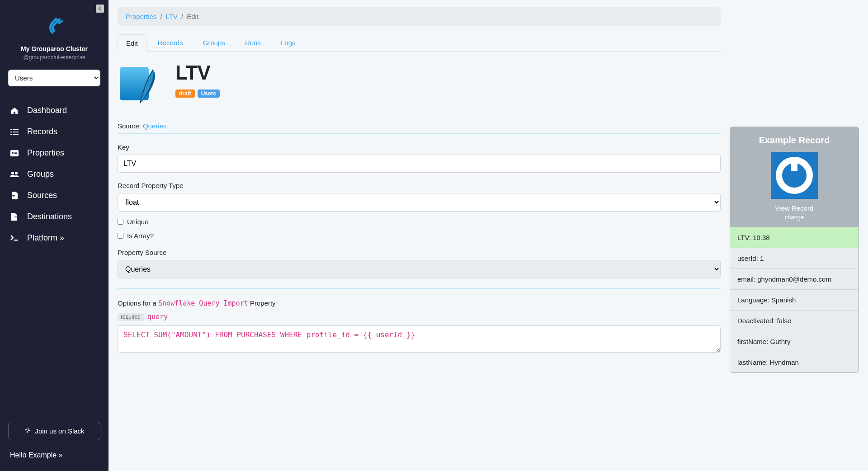 This screenshot has width=868, height=471. What do you see at coordinates (54, 132) in the screenshot?
I see `sidebar-item-records: Records` at bounding box center [54, 132].